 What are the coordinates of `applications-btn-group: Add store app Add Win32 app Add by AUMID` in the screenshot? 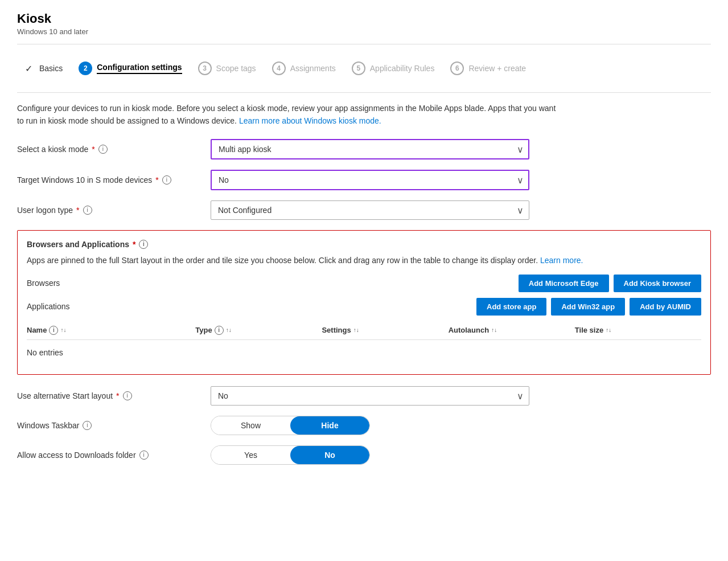 It's located at (589, 306).